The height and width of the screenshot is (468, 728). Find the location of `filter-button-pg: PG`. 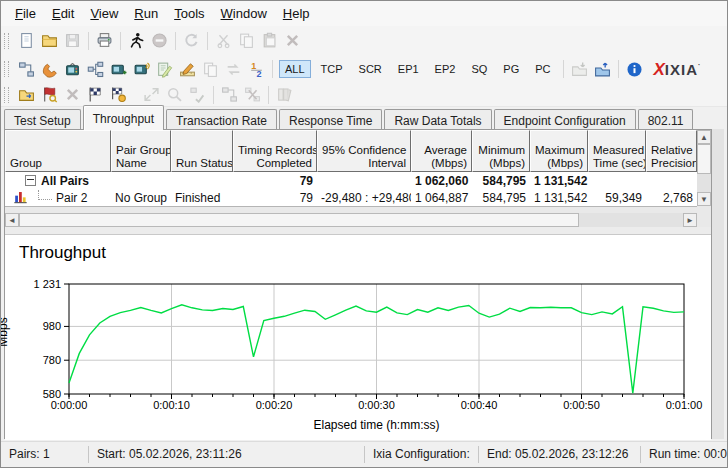

filter-button-pg: PG is located at coordinates (511, 69).